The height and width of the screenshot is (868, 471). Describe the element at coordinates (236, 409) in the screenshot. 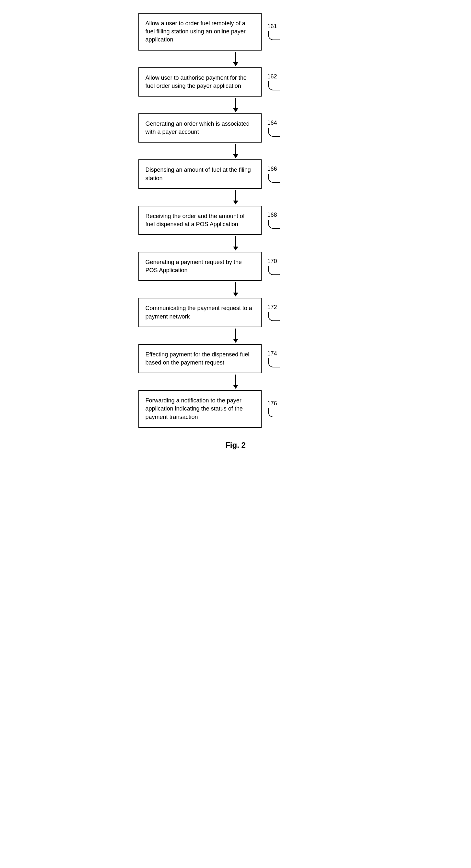

I see `flow-item-176: Forwarding a notification to the payer a…` at that location.